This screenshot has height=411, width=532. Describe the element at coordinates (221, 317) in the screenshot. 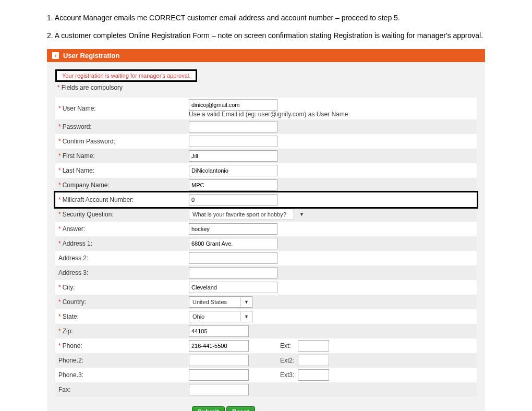

I see `state-select: Ohio▼` at that location.